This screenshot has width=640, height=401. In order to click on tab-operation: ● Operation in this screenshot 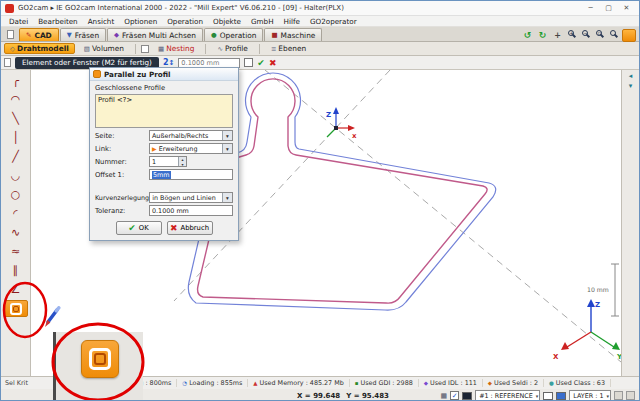, I will do `click(234, 34)`.